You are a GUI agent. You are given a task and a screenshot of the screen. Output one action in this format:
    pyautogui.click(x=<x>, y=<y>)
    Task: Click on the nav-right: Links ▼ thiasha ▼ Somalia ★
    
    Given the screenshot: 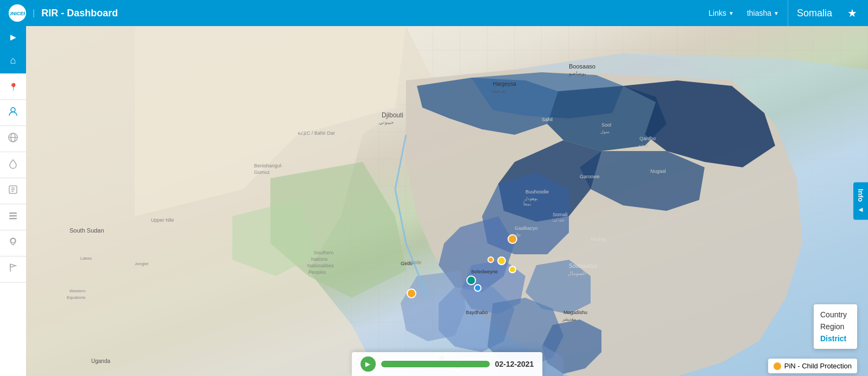 What is the action you would take?
    pyautogui.click(x=786, y=13)
    